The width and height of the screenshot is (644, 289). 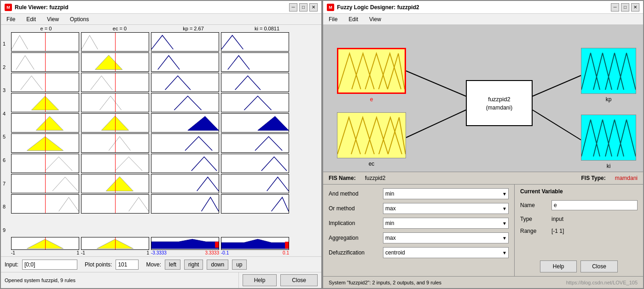 I want to click on and-method-row: And method min ▼, so click(x=419, y=194).